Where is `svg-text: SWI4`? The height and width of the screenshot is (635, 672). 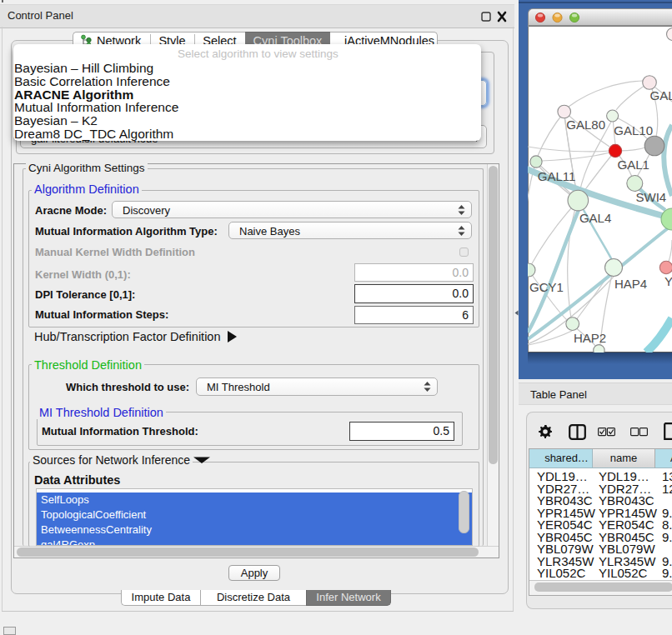 svg-text: SWI4 is located at coordinates (652, 197).